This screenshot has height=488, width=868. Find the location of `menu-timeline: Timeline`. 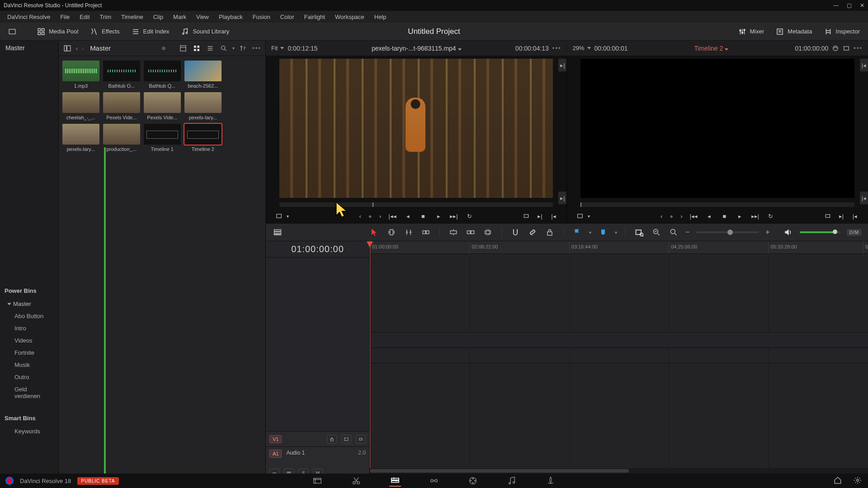

menu-timeline: Timeline is located at coordinates (132, 17).